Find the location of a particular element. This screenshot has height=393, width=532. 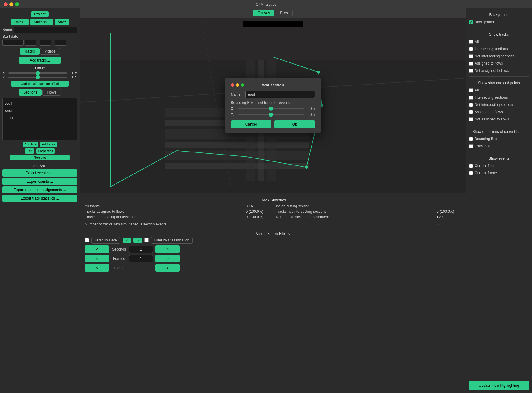

tracks-all-checkbox is located at coordinates (471, 42).